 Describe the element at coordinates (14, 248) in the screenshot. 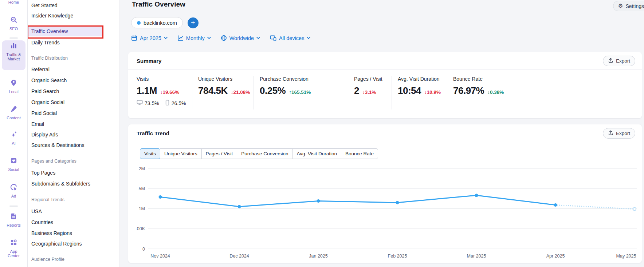

I see `rail-item-app-center: App Center` at that location.